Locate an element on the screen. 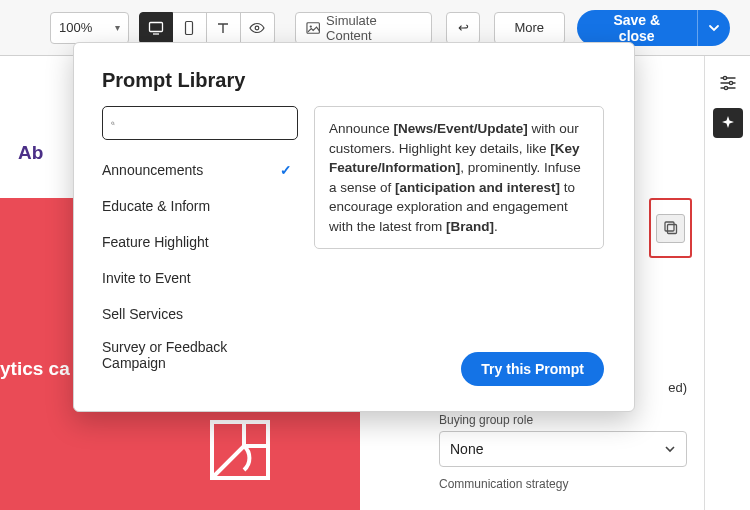 The image size is (750, 510). mobile-icon is located at coordinates (189, 28).